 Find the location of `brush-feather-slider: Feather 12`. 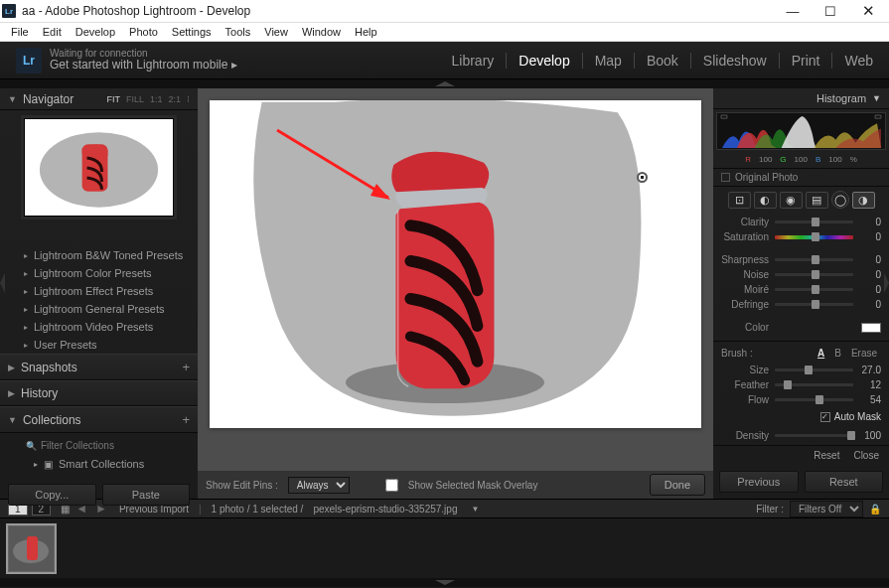

brush-feather-slider: Feather 12 is located at coordinates (801, 385).